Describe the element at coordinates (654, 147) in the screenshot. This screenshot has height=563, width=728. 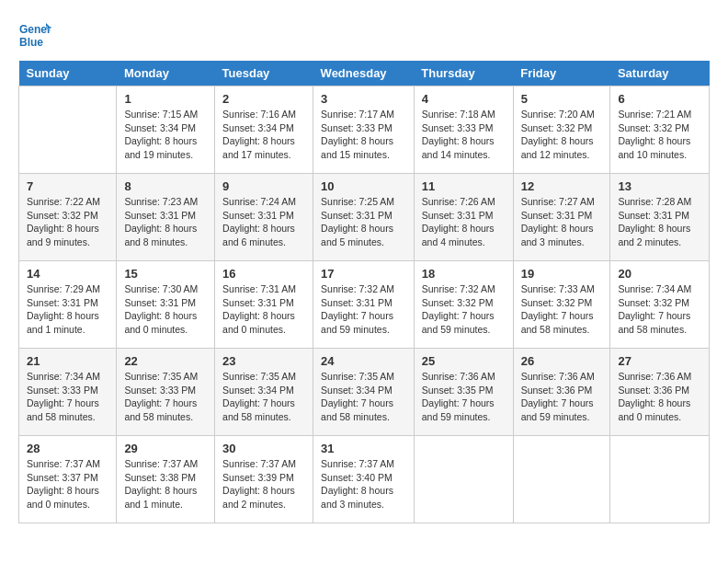
I see `daylight-text: Daylight: 8 hours and 10 minutes.` at that location.